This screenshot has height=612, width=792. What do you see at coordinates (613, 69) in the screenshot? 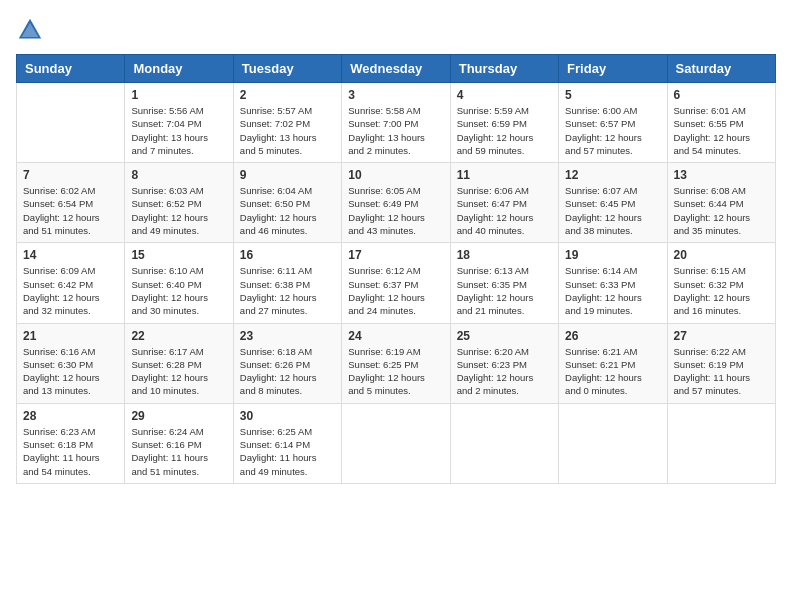
I see `calendar-header-friday: Friday` at bounding box center [613, 69].